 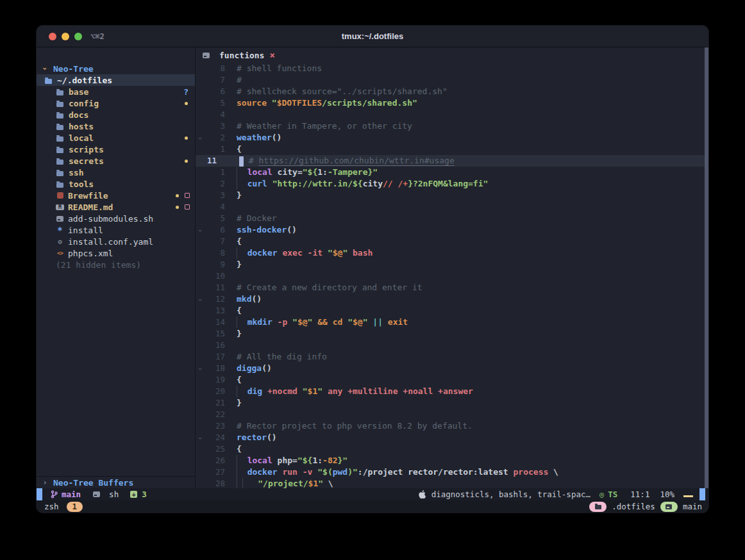 I want to click on code-line: 26 local php="${1:-82}", so click(x=452, y=461).